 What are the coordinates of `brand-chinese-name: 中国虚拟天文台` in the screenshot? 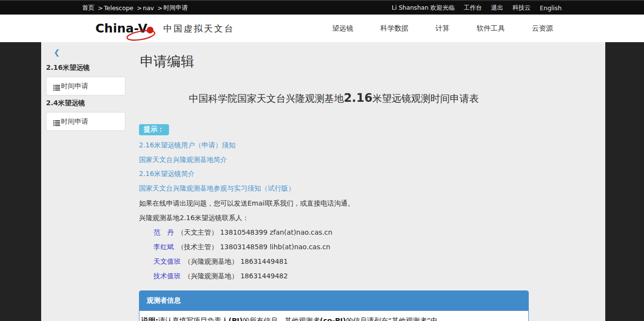 It's located at (199, 29).